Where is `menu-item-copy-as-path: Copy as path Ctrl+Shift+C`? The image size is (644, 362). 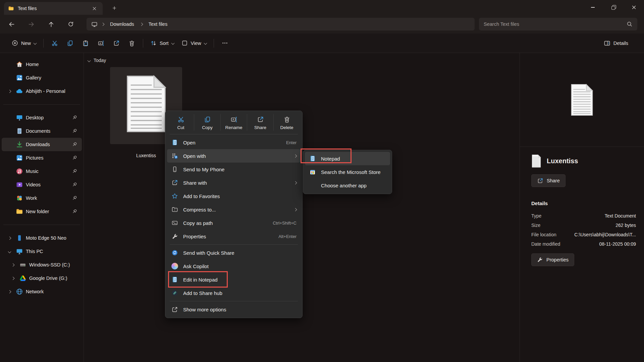 menu-item-copy-as-path: Copy as path Ctrl+Shift+C is located at coordinates (234, 223).